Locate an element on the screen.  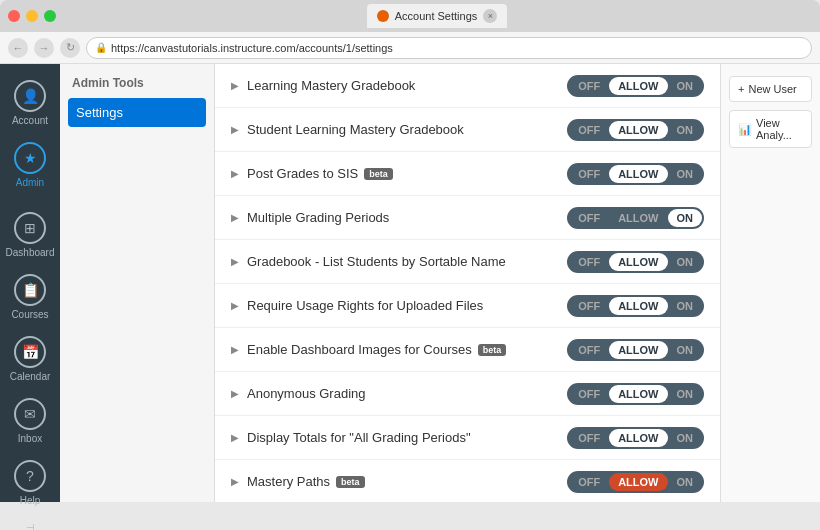
address-bar: 🔒 https://canvastutorials.instructure.co… is located at coordinates (449, 48).